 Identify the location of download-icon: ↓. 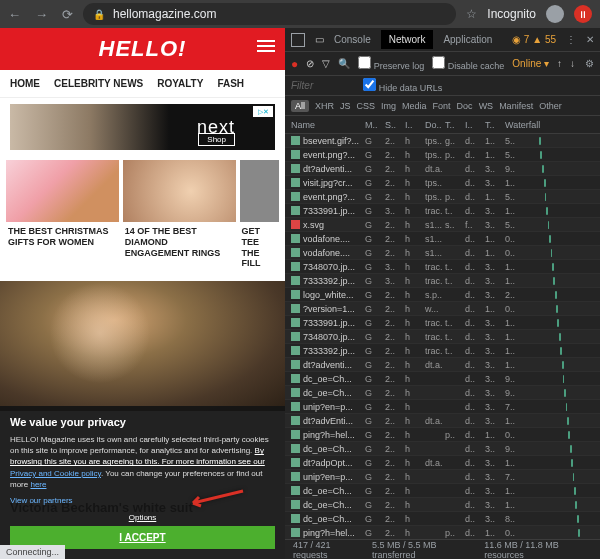
(572, 64).